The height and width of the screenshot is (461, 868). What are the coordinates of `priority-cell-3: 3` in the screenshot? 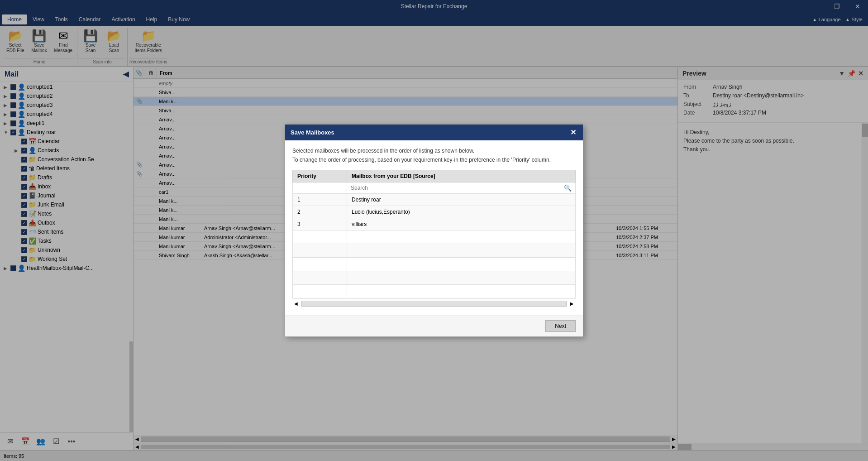 It's located at (320, 224).